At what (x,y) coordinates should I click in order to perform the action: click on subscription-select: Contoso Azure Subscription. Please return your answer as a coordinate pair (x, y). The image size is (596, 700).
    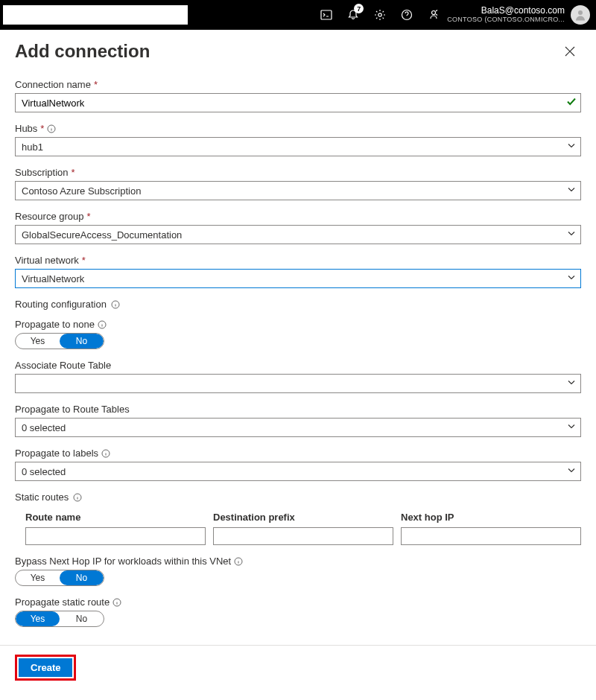
    Looking at the image, I should click on (298, 191).